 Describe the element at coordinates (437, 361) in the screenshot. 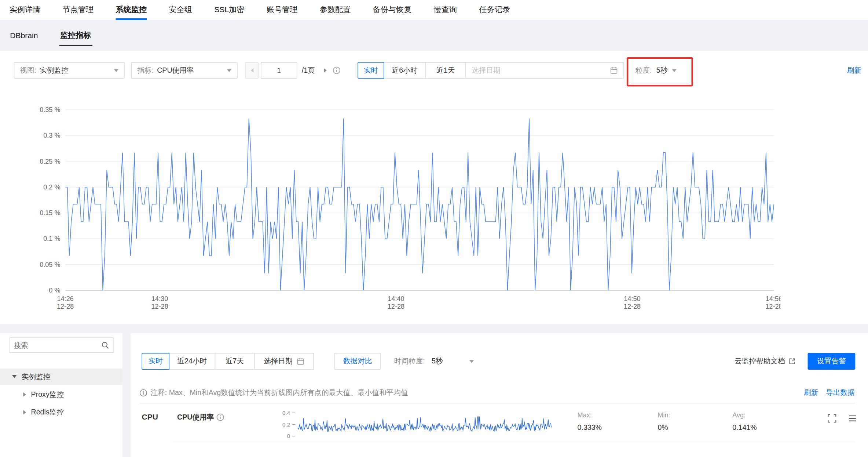

I see `metrics-granularity-value: 5秒` at that location.